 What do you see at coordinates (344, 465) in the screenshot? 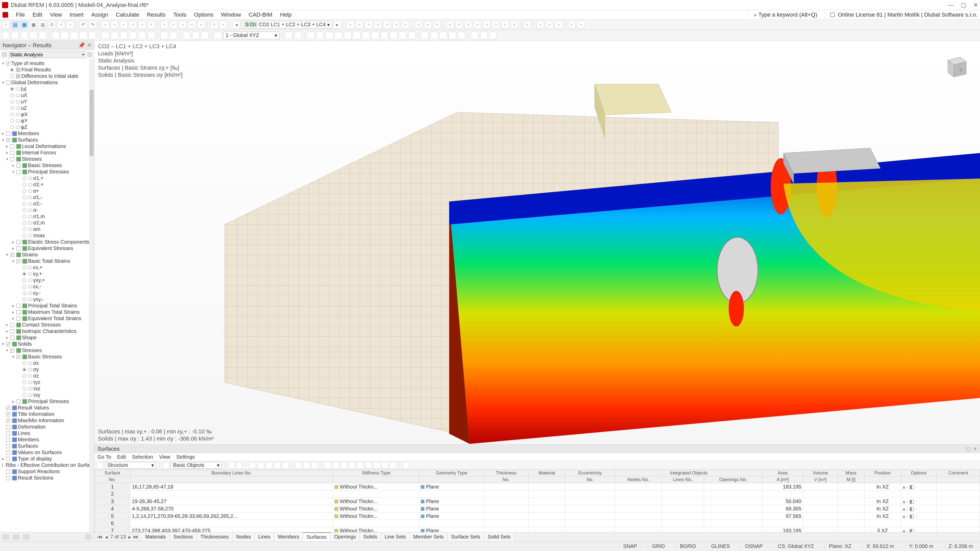
I see `pt-m` at bounding box center [344, 465].